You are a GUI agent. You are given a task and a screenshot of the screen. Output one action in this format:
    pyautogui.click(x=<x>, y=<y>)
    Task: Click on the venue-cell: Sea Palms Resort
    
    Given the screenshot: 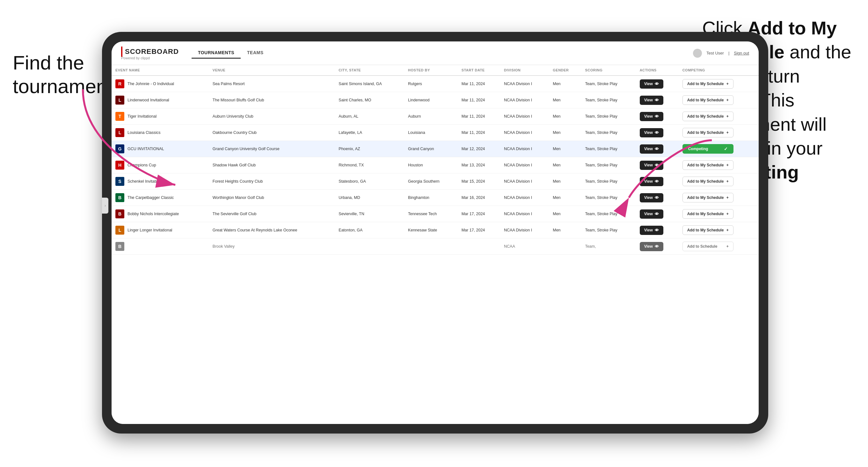 What is the action you would take?
    pyautogui.click(x=272, y=84)
    